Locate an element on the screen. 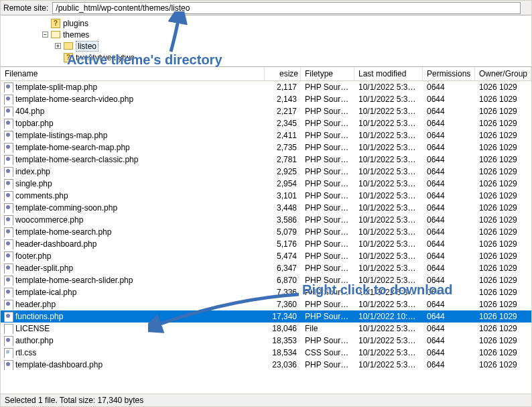 The height and width of the screenshot is (407, 532). file-css-icon is located at coordinates (8, 353).